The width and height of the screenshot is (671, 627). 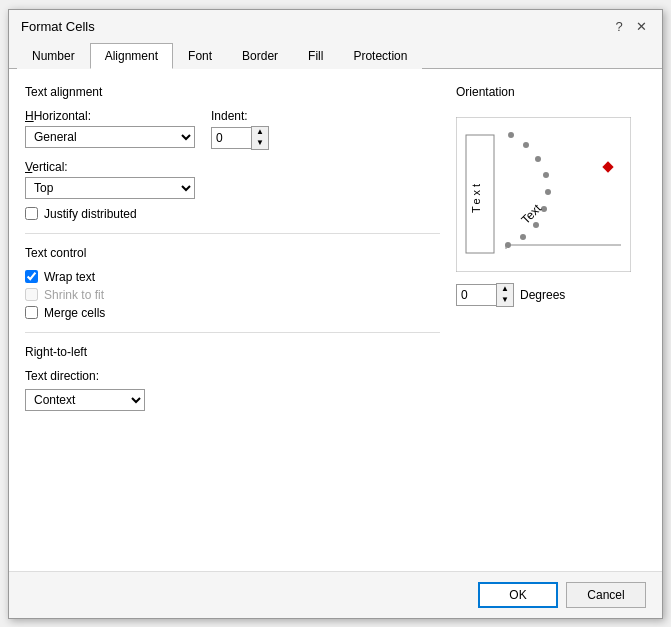 What do you see at coordinates (70, 277) in the screenshot?
I see `wrap-text-label: Wrap text` at bounding box center [70, 277].